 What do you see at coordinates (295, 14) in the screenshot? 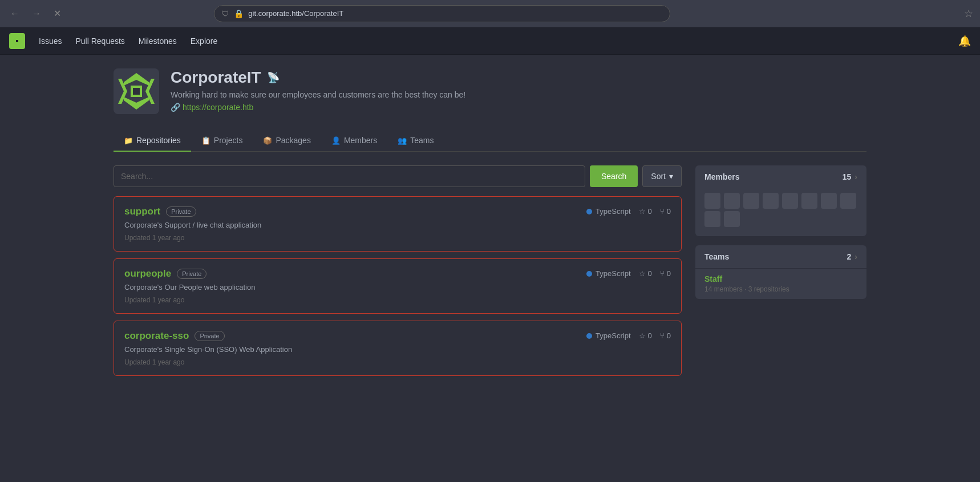
I see `url-text: git.corporate.htb/CorporateIT` at bounding box center [295, 14].